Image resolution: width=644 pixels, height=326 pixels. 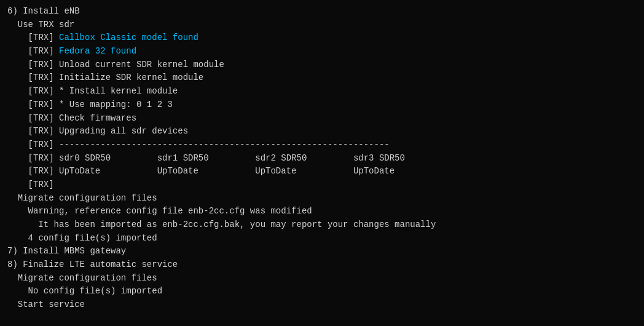 I want to click on line-14: [TRX], so click(x=322, y=185).